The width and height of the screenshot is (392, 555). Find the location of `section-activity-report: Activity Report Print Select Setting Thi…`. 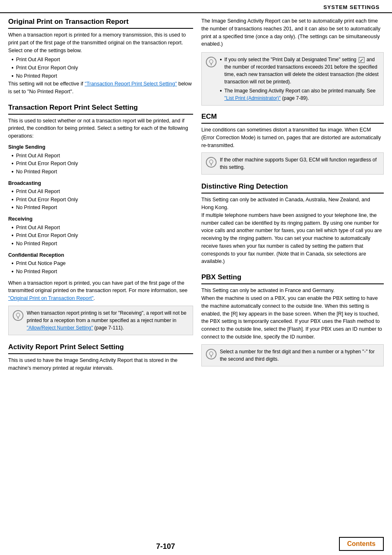

section-activity-report: Activity Report Print Select Setting Thi… is located at coordinates (101, 357).